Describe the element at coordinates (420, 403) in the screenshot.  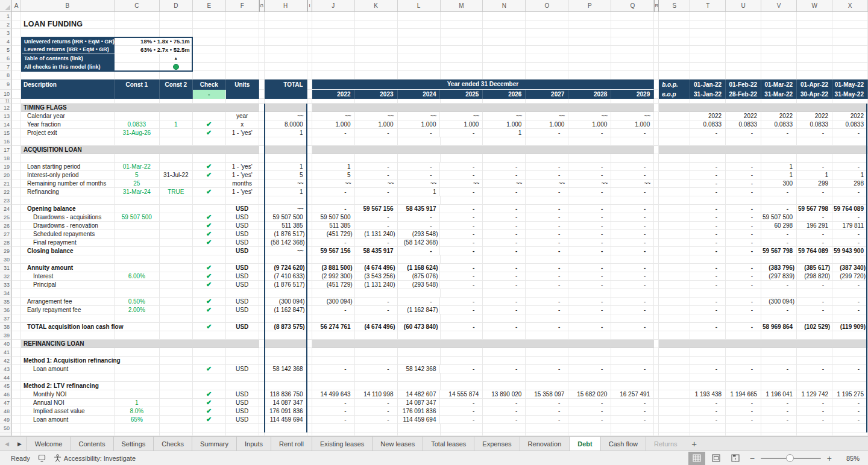
I see `year-cell: 14 087 347` at that location.